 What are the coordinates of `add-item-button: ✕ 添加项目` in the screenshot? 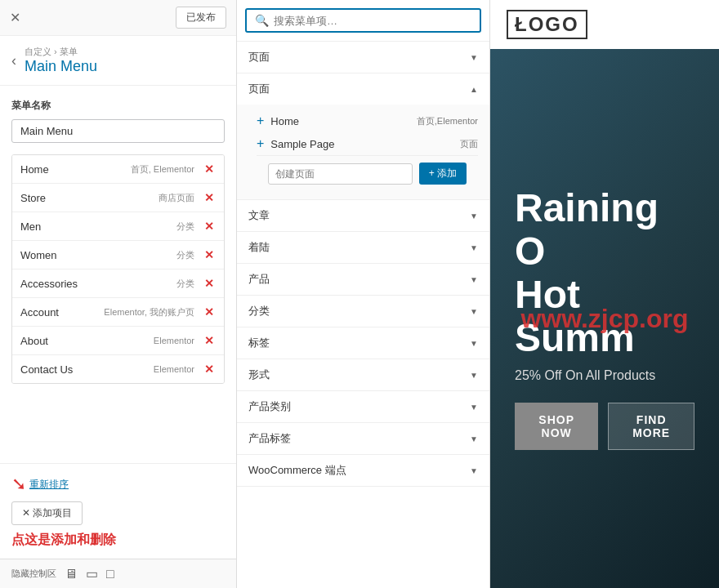 It's located at (47, 513).